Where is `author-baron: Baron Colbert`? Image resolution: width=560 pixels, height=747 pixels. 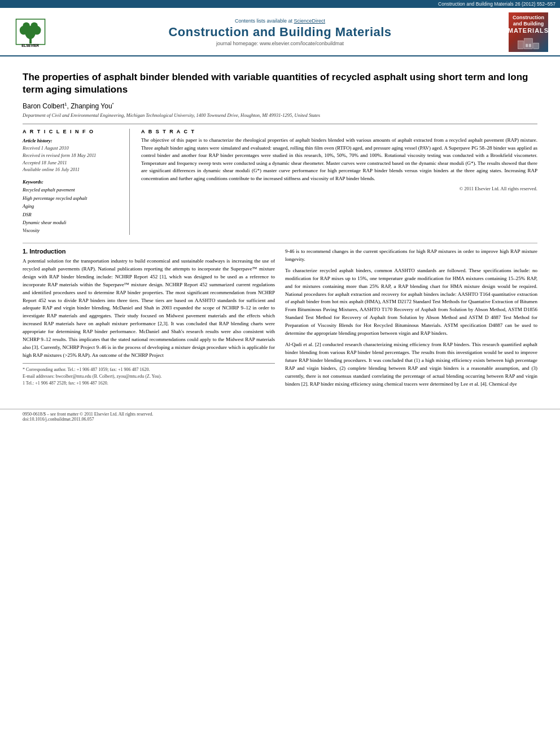 author-baron: Baron Colbert is located at coordinates (43, 106).